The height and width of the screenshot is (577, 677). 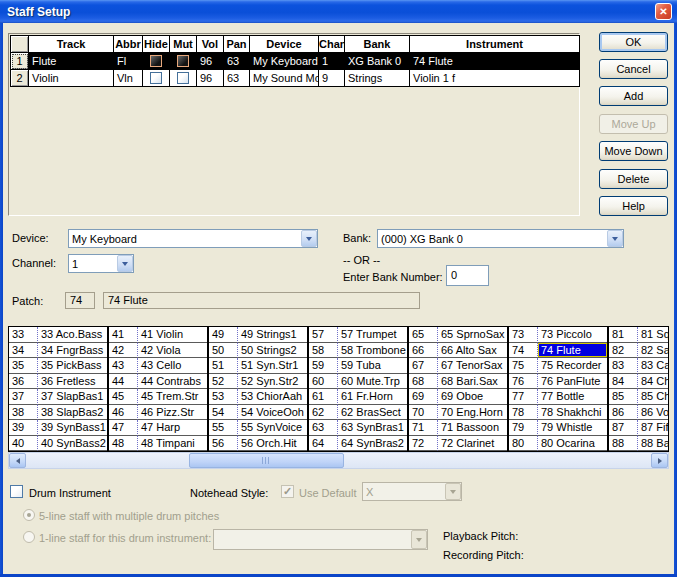 I want to click on patch-number-cell: 74, so click(x=524, y=351).